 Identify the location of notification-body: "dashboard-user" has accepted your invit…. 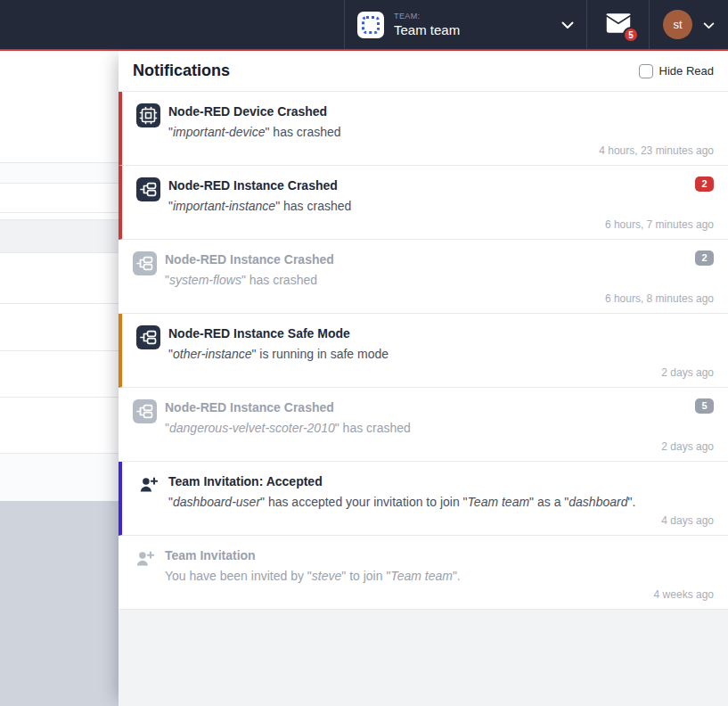
(402, 502).